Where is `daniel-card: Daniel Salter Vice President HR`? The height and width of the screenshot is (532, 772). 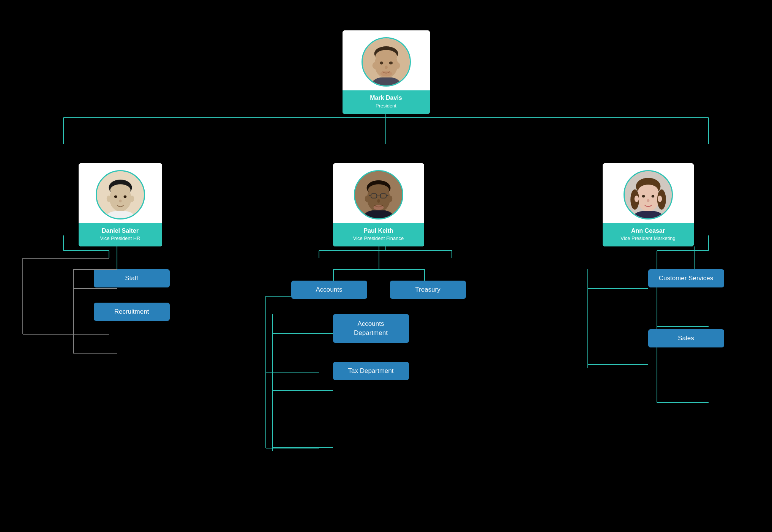 daniel-card: Daniel Salter Vice President HR is located at coordinates (120, 205).